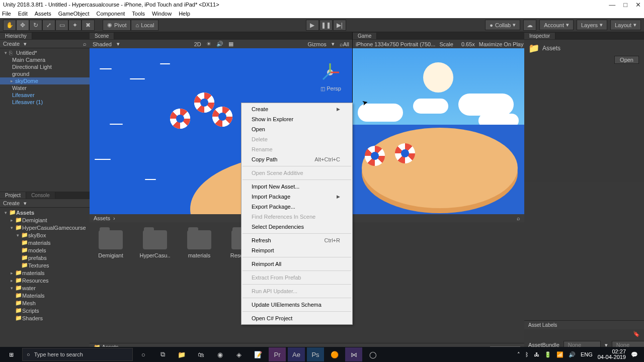 This screenshot has width=644, height=362. I want to click on project-folder: ▸📁Demigiant, so click(45, 220).